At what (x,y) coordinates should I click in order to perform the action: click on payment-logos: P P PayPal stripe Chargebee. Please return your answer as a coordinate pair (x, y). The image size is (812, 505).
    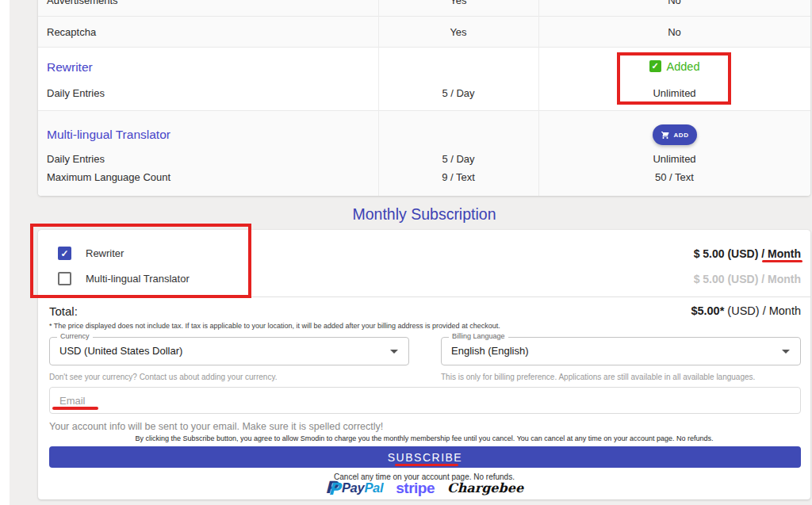
    Looking at the image, I should click on (424, 488).